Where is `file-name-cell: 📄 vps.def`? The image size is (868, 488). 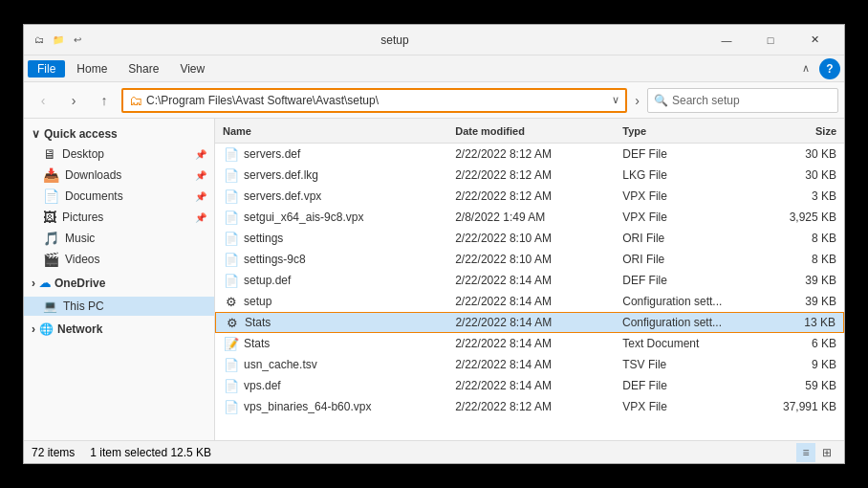 file-name-cell: 📄 vps.def is located at coordinates (338, 386).